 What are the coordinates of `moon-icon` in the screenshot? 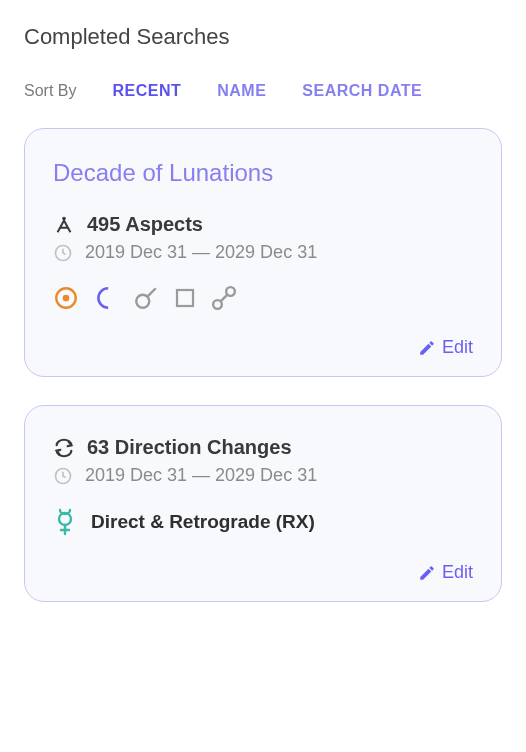 It's located at (106, 298).